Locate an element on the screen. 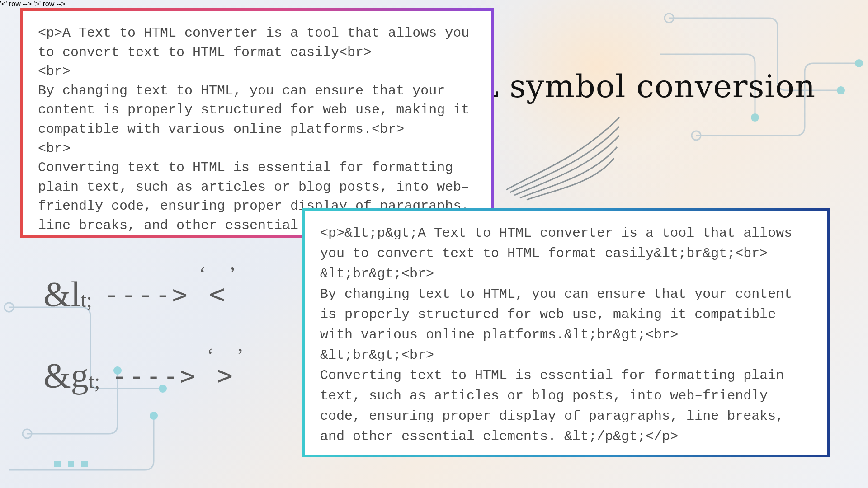  entity-result-gt: ‘ > ’ is located at coordinates (225, 375).